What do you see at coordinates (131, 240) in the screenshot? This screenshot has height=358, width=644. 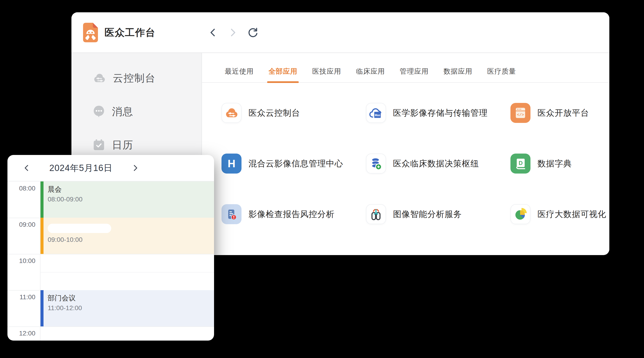 I see `event-time: 09:00-10:00` at bounding box center [131, 240].